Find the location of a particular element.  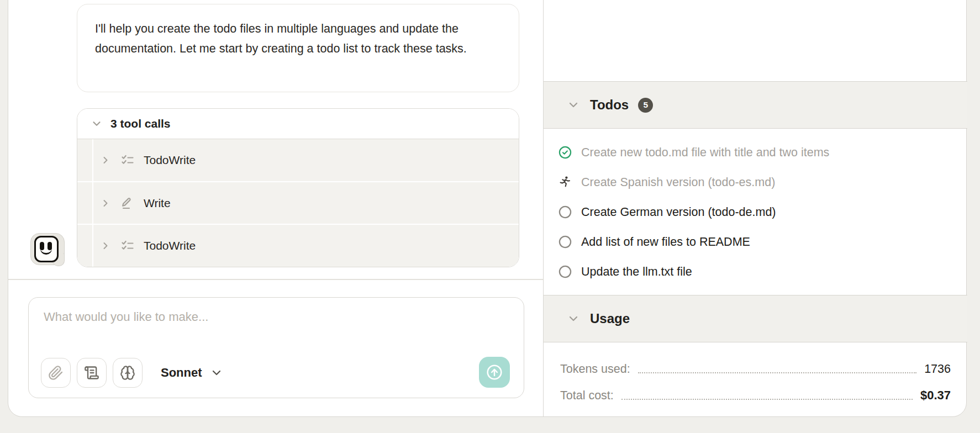

attach-file-button is located at coordinates (56, 373).